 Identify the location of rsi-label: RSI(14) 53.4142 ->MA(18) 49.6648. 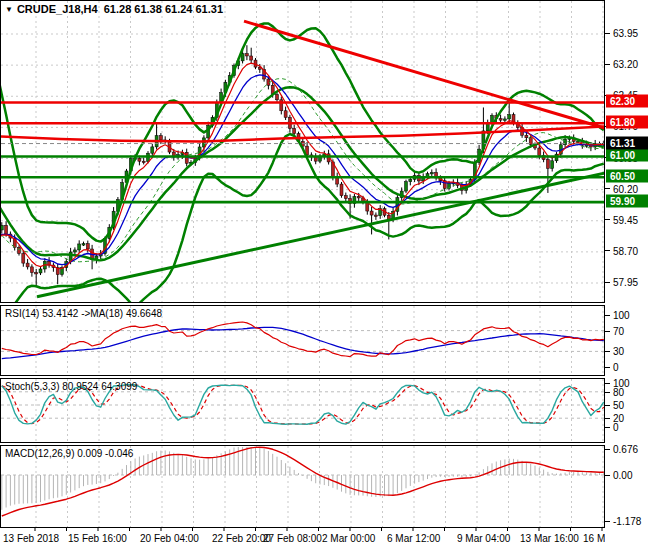
(84, 314).